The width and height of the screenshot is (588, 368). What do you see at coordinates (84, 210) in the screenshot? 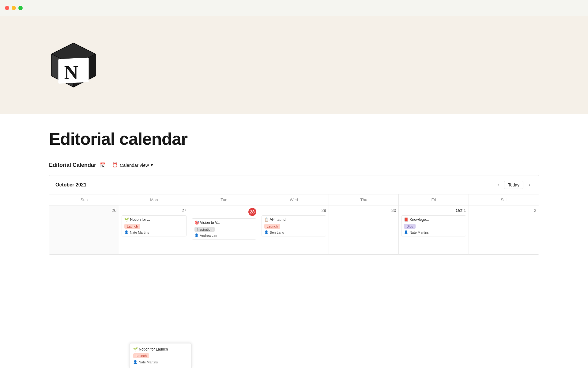
I see `day-number-26: 26` at bounding box center [84, 210].